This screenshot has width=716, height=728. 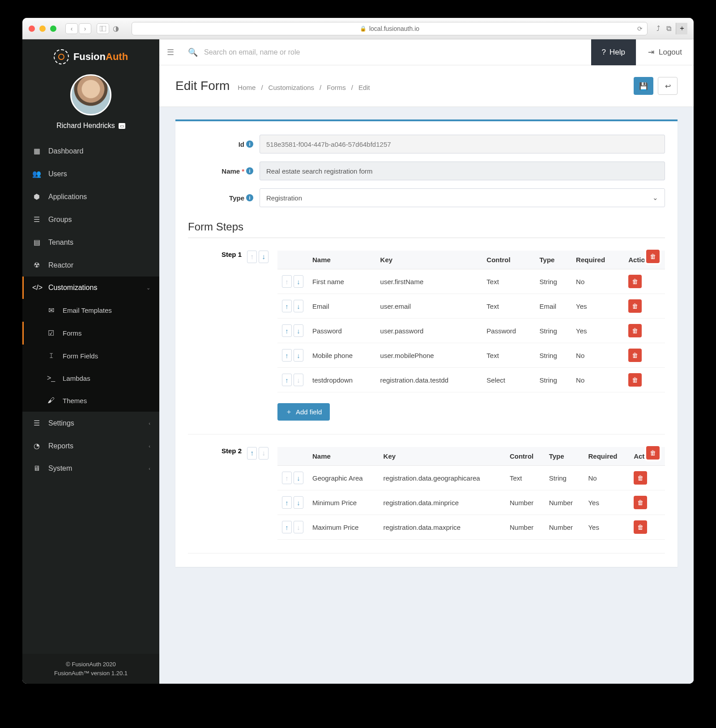 What do you see at coordinates (344, 456) in the screenshot?
I see `col-name: Name` at bounding box center [344, 456].